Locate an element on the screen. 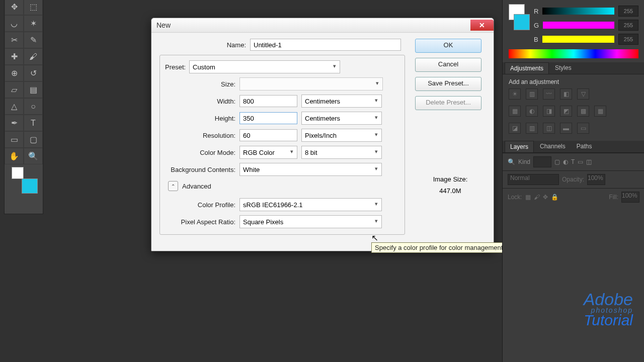 The image size is (644, 362). color-profile-select: sRGB IEC61966-2.1 is located at coordinates (311, 205).